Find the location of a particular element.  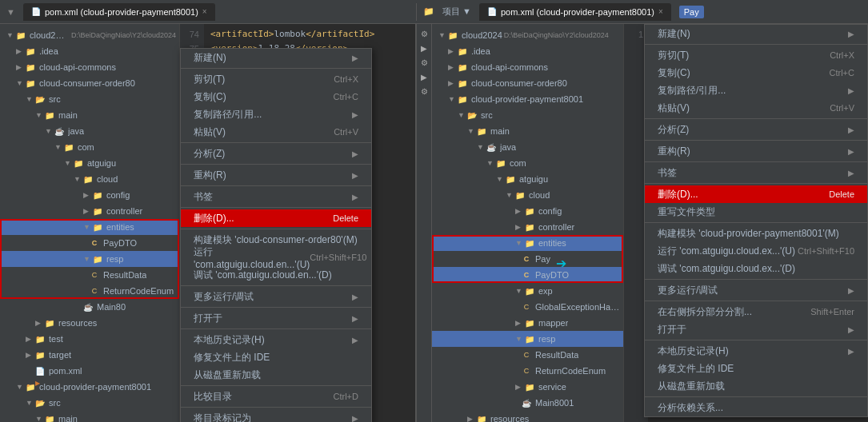

r-tree-item-resources: ▶ 📁 resources is located at coordinates (528, 416).